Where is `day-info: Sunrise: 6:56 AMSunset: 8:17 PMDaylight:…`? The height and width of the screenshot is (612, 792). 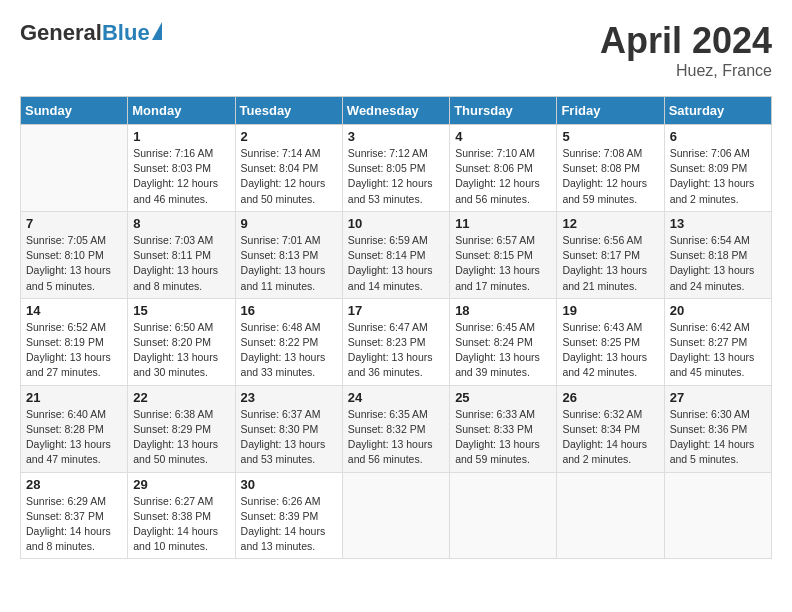
day-info: Sunrise: 6:56 AMSunset: 8:17 PMDaylight:… is located at coordinates (610, 264).